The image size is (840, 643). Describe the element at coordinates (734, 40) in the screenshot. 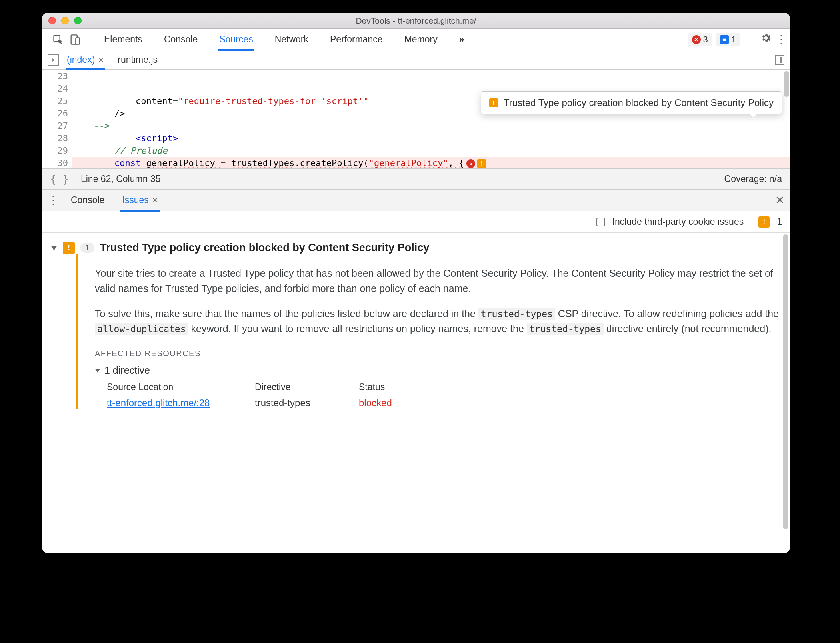

I see `message-count: 1` at that location.